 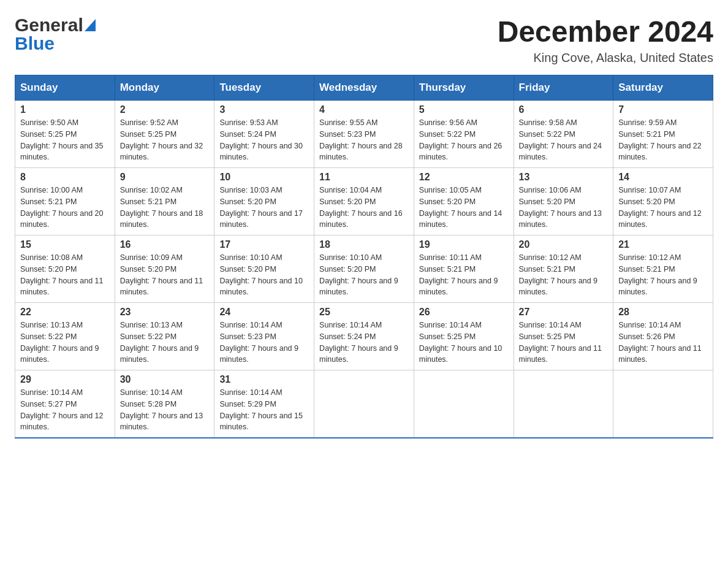 What do you see at coordinates (364, 245) in the screenshot?
I see `day-number: 18` at bounding box center [364, 245].